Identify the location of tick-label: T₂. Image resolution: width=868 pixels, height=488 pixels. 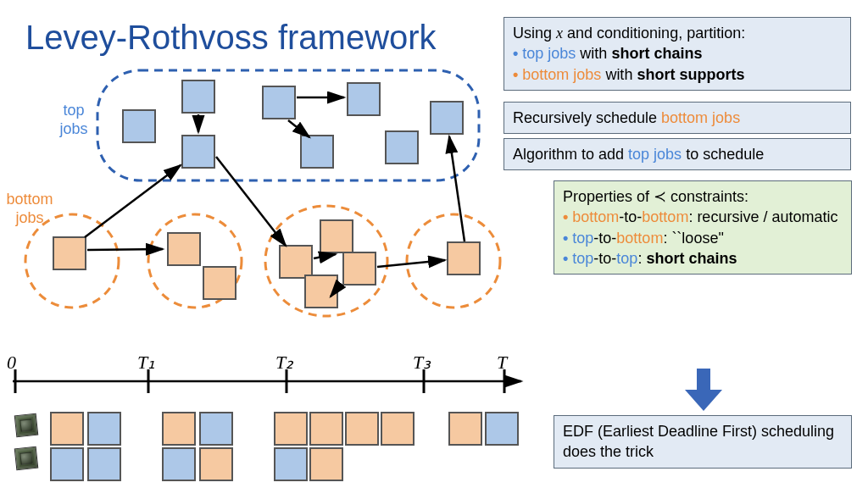
(285, 363).